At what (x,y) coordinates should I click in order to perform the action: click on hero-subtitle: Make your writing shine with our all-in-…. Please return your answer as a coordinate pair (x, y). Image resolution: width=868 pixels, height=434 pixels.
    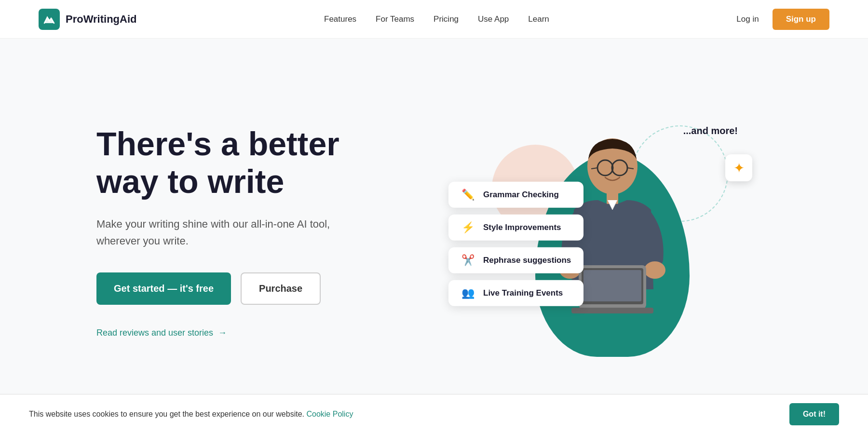
    Looking at the image, I should click on (222, 232).